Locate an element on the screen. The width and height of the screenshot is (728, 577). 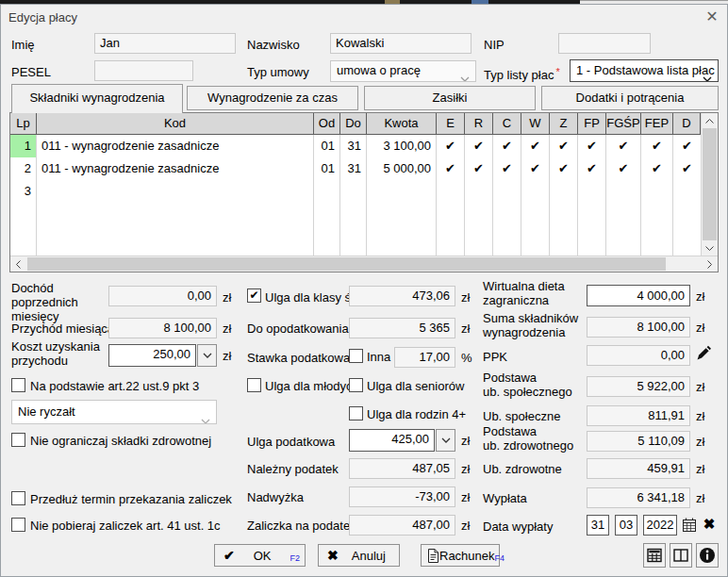
chevron-left-icon is located at coordinates (19, 264).